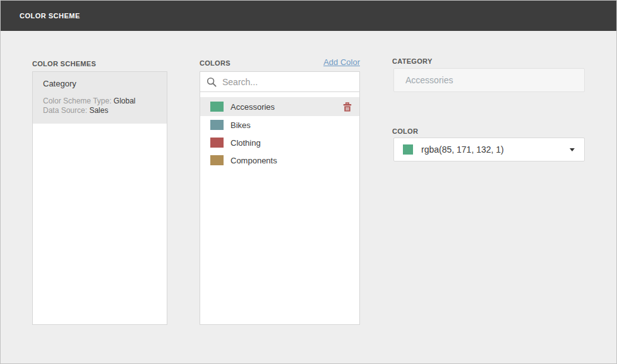 The height and width of the screenshot is (364, 617). What do you see at coordinates (64, 64) in the screenshot?
I see `color-schemes-label: COLOR SCHEMES` at bounding box center [64, 64].